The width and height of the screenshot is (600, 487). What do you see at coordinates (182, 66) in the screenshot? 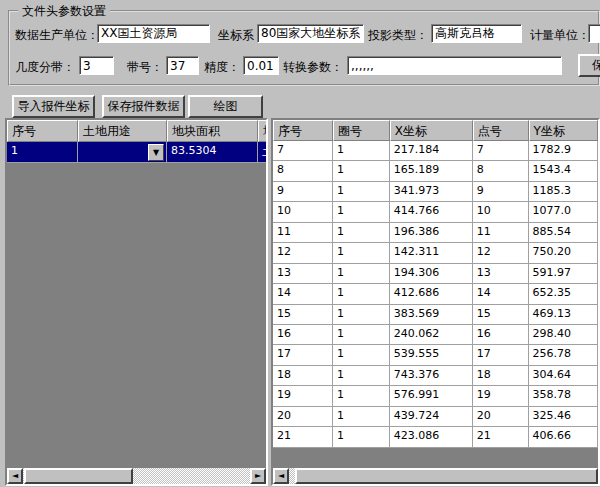
I see `zone-number-field` at bounding box center [182, 66].